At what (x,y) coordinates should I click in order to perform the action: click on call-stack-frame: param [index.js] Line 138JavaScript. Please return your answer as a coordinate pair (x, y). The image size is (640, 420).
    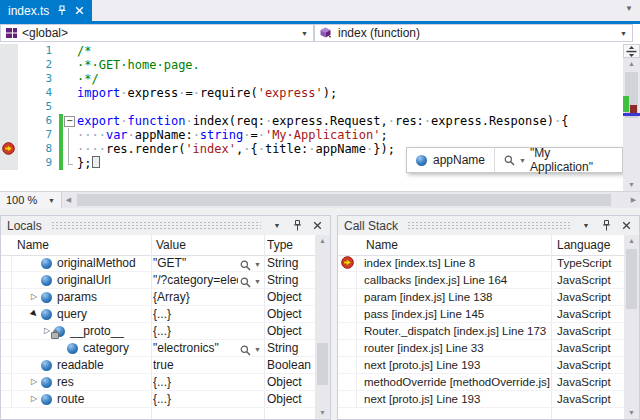
    Looking at the image, I should click on (481, 298).